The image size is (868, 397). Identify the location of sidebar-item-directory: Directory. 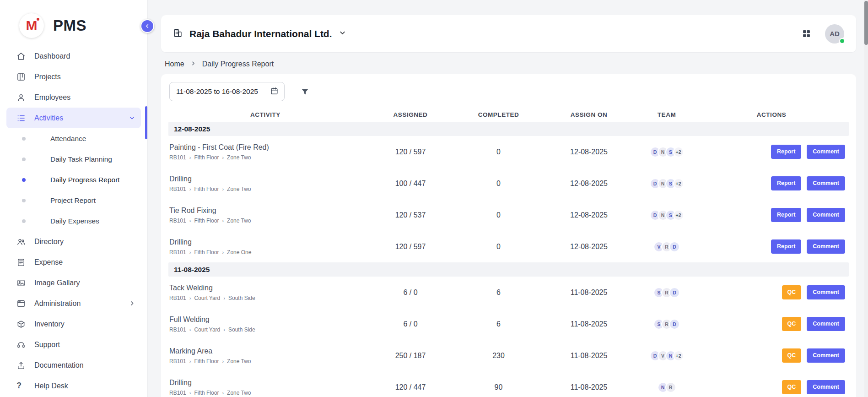
(74, 242).